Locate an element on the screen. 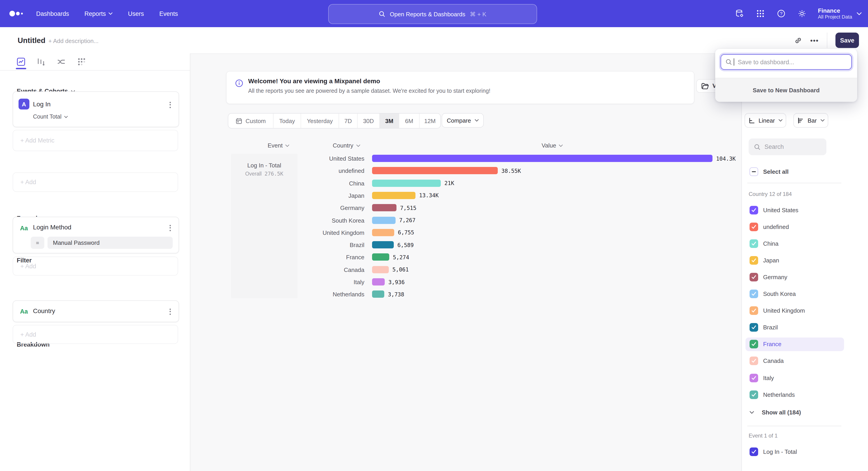 Image resolution: width=868 pixels, height=471 pixels. report-title: Untitled is located at coordinates (32, 40).